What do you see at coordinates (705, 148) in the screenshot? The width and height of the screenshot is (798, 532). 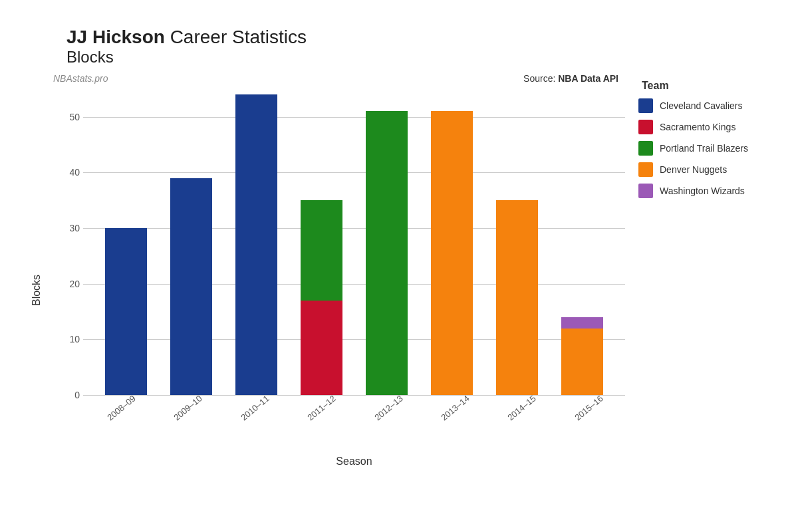 I see `legend-items: Cleveland CavaliersSacramento KingsPortl…` at bounding box center [705, 148].